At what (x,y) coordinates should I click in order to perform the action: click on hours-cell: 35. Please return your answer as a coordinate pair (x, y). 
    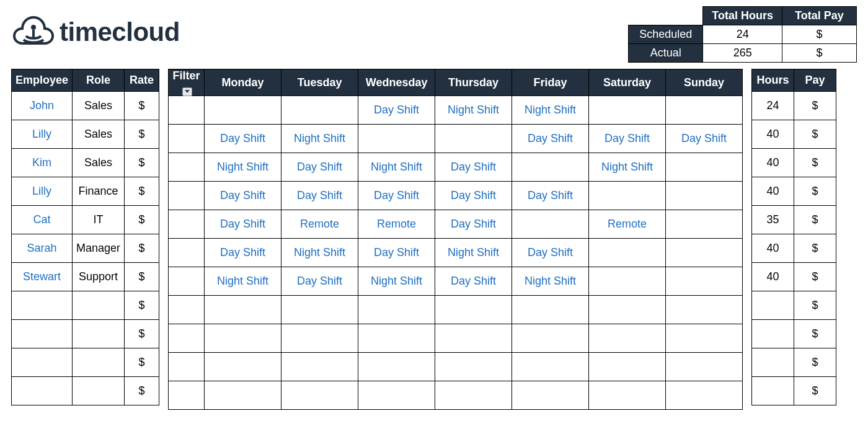
    Looking at the image, I should click on (773, 220).